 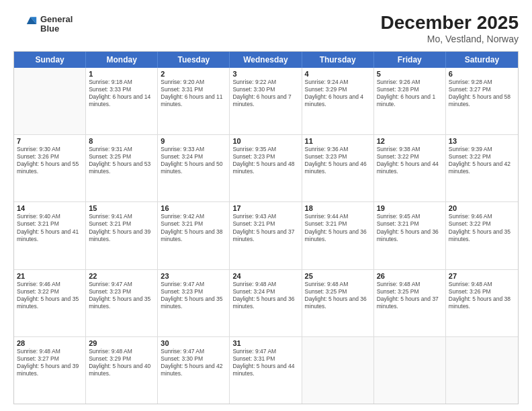 I want to click on day-number: 13, so click(x=482, y=141).